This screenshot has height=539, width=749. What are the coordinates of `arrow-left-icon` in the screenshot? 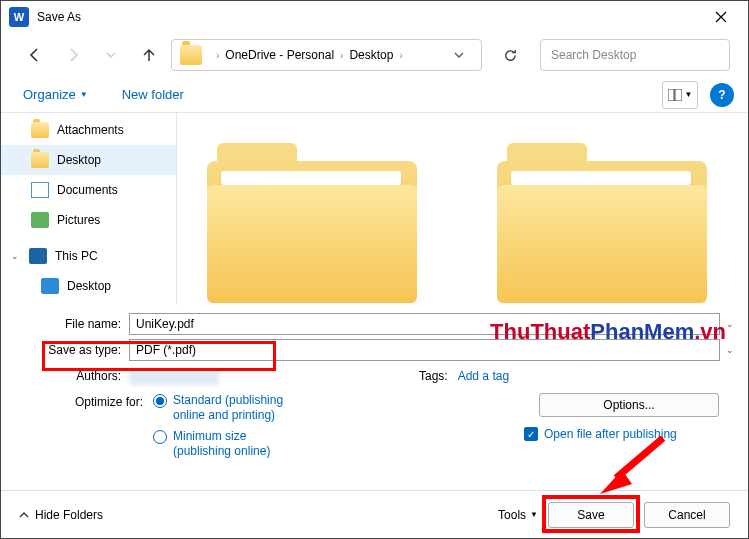 It's located at (35, 55).